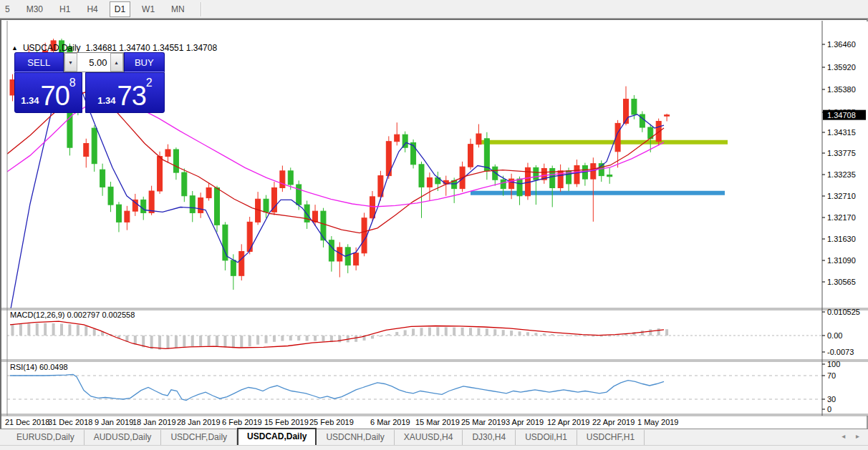  I want to click on timeframe-button-m30: M30, so click(34, 9).